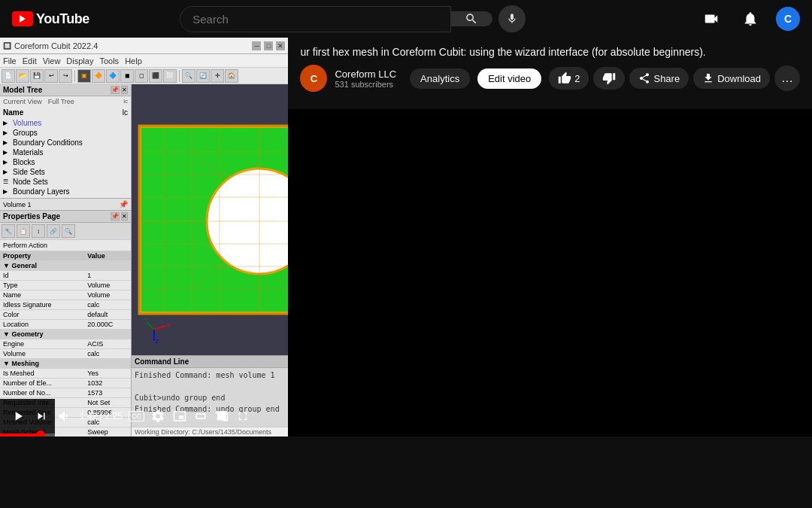  Describe the element at coordinates (125, 217) in the screenshot. I see `properties-close: ✕` at that location.